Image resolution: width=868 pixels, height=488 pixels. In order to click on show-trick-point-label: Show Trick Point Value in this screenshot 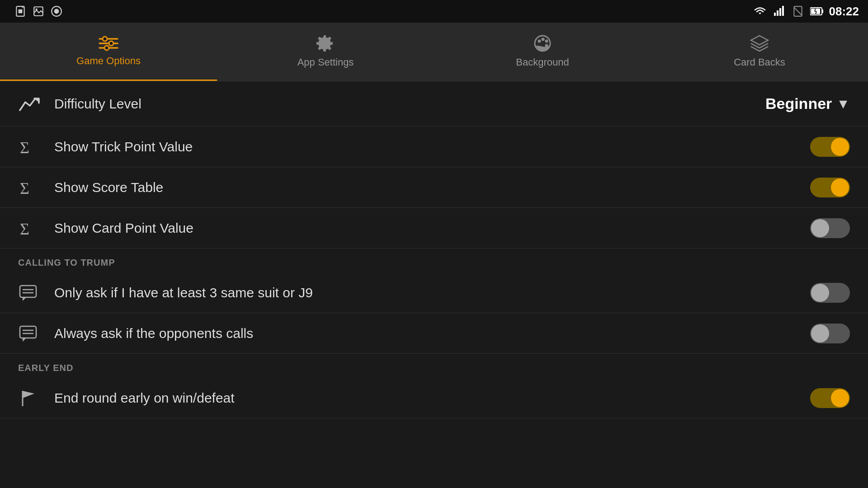, I will do `click(432, 147)`.